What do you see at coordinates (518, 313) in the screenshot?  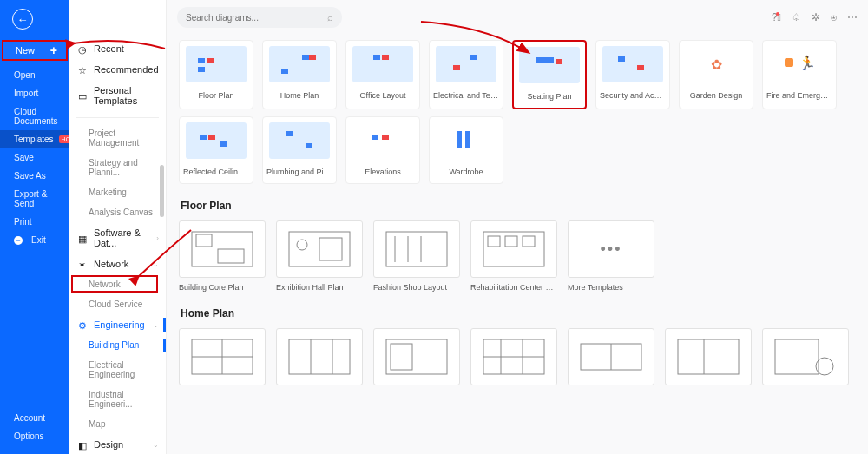 I see `section-title-home: Home Plan` at bounding box center [518, 313].